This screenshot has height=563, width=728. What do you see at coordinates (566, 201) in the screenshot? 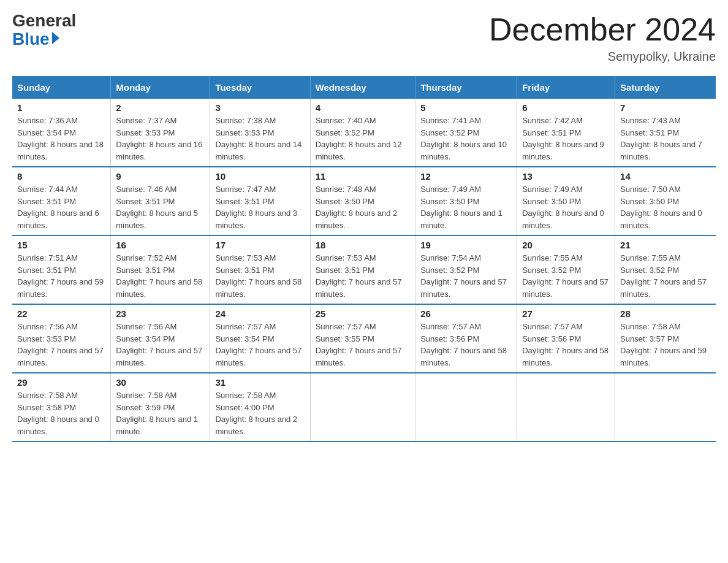
I see `calendar-cell: 13Sunrise: 7:49 AMSunset: 3:50 PMDayligh…` at bounding box center [566, 201].